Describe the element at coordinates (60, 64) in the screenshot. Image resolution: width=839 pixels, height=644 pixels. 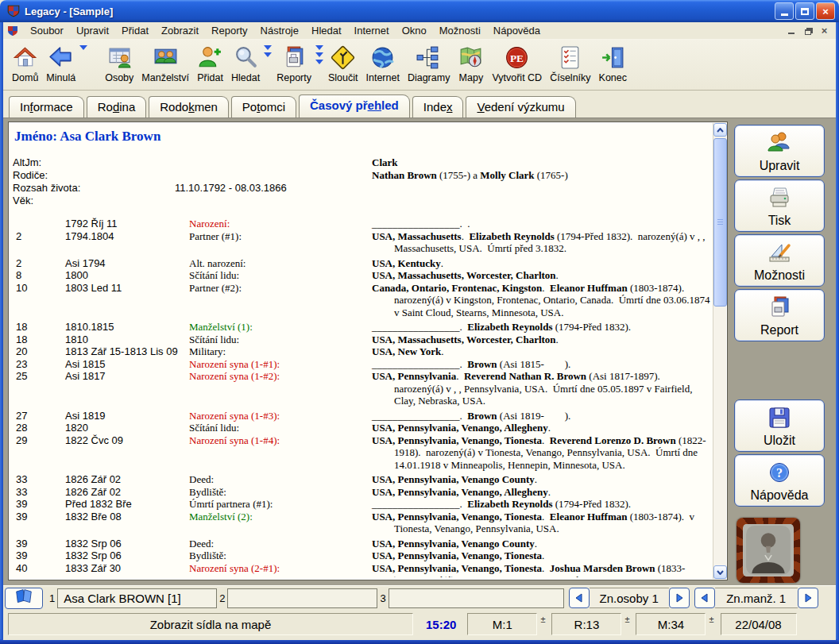
I see `toolbar-minula: Minulá` at that location.